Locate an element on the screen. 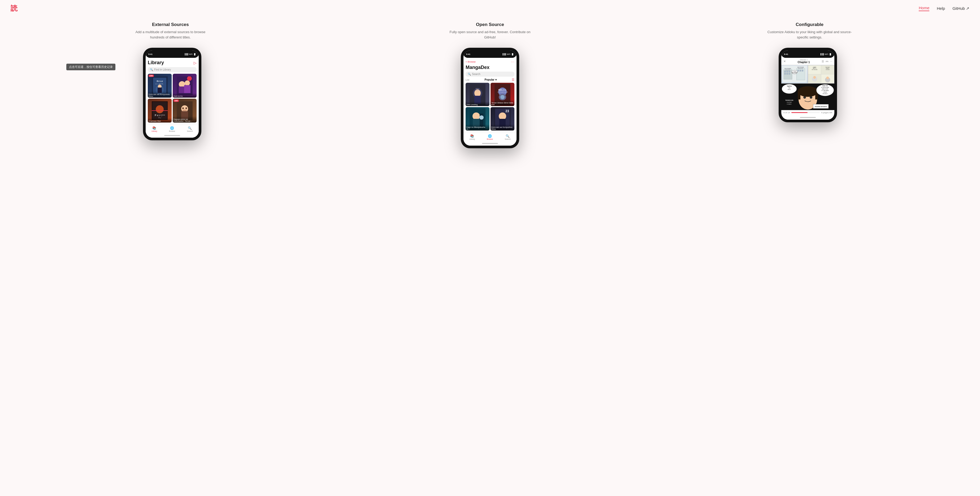 The height and width of the screenshot is (496, 980). tab-library-2: 📚 Library is located at coordinates (472, 137).